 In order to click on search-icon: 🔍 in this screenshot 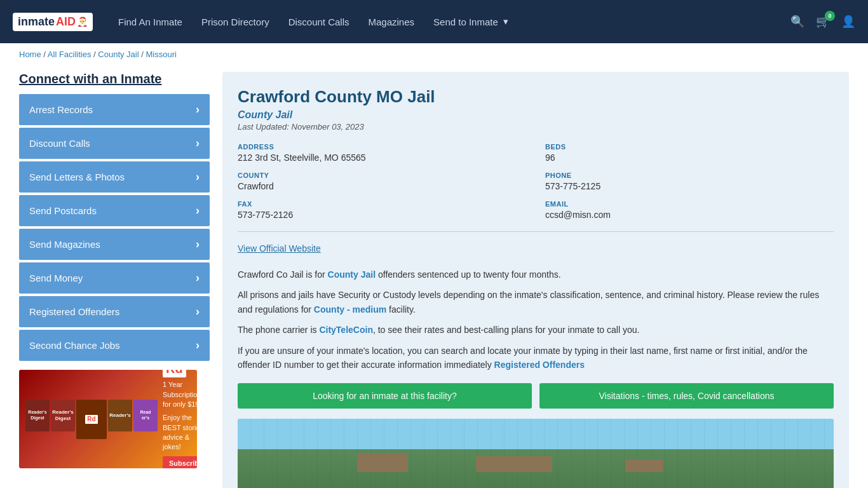, I will do `click(797, 22)`.